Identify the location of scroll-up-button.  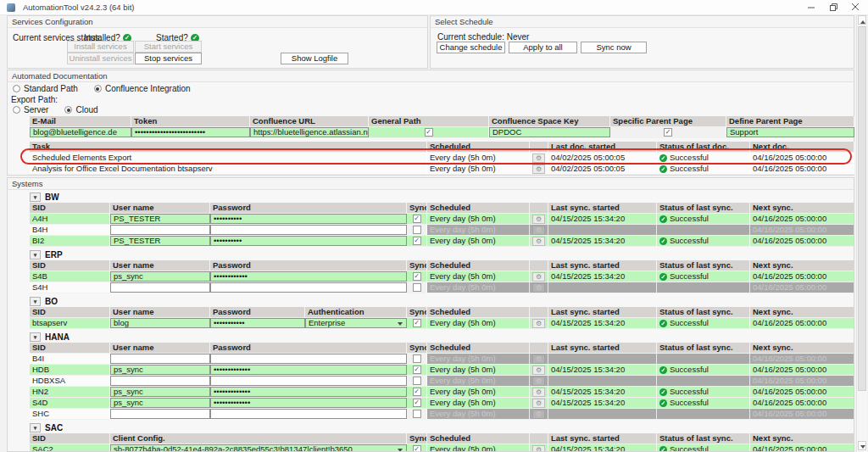
(862, 20).